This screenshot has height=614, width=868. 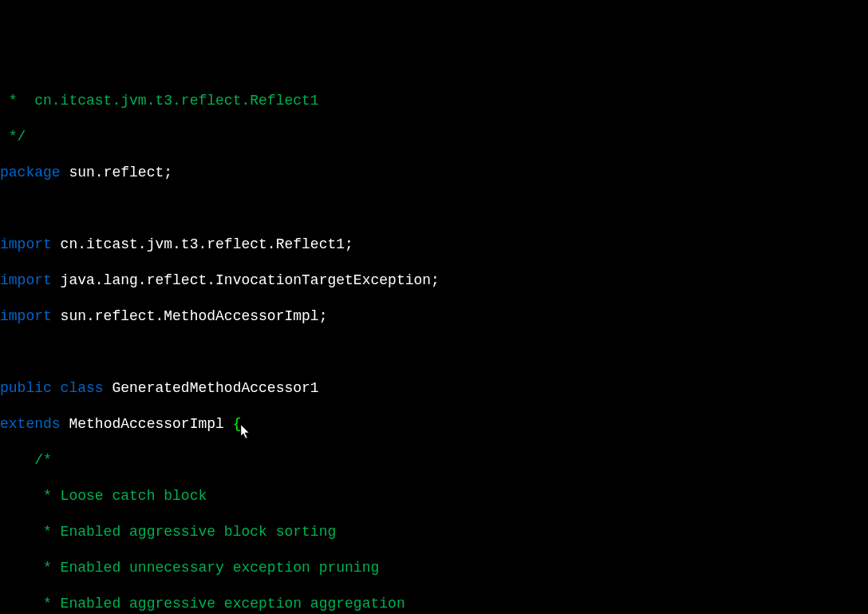 I want to click on code-line: * cn.itcast.jvm.t3.reflect.Reflect1, so click(x=434, y=101).